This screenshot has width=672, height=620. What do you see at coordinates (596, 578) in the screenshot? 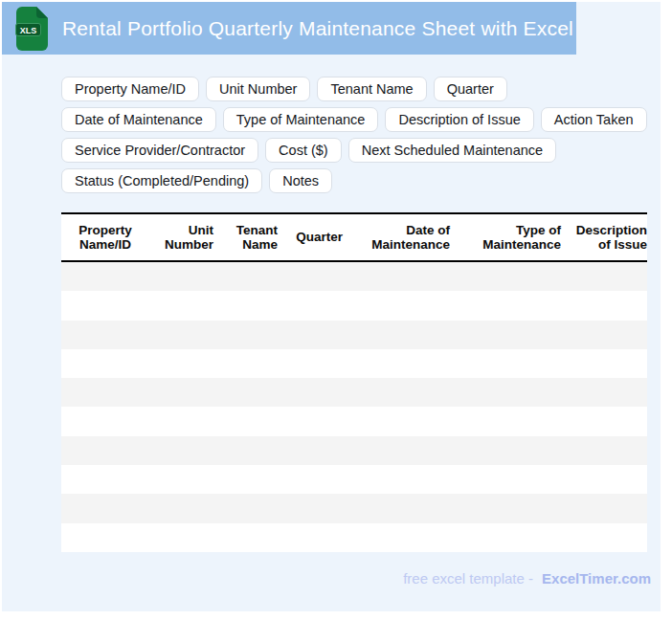
I see `brand-link: ExcelTimer.com` at bounding box center [596, 578].